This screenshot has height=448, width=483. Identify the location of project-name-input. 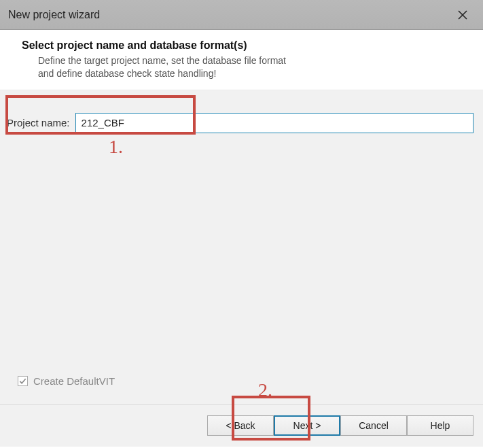
(274, 123).